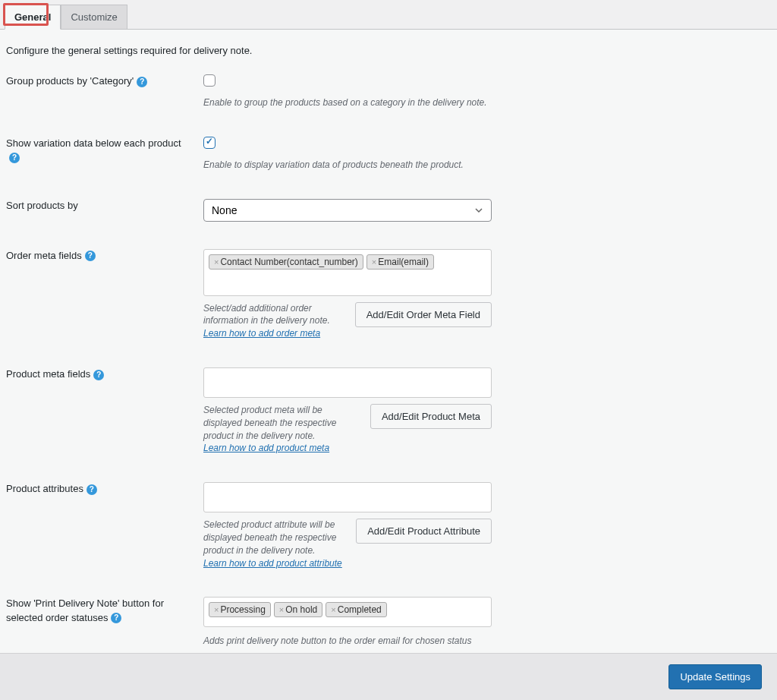 The image size is (777, 700). I want to click on label-product-attributes: Product attributes?, so click(105, 489).